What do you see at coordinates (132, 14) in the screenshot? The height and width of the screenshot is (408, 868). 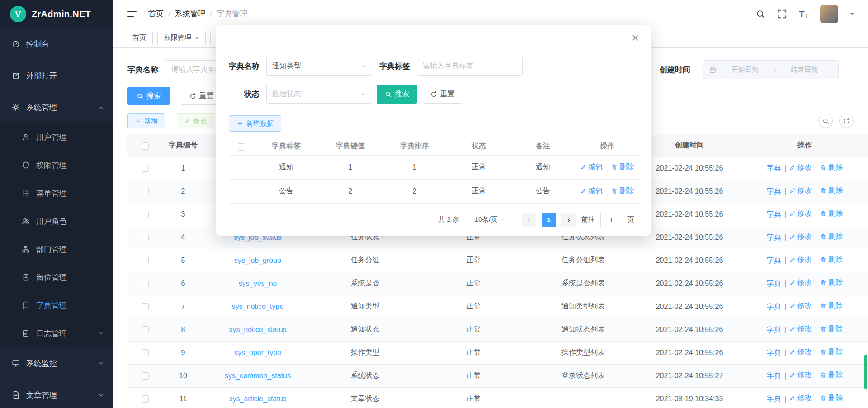 I see `hamburger-icon` at bounding box center [132, 14].